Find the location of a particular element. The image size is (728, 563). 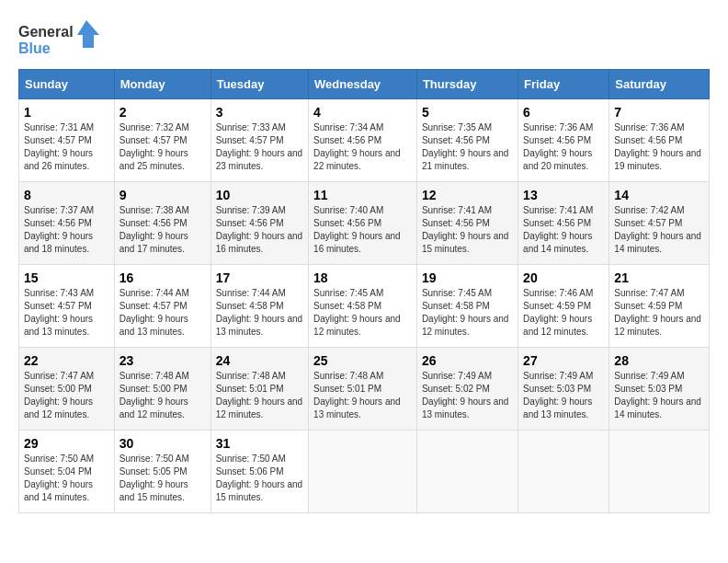

logo-svg: General Blue is located at coordinates (60, 39).